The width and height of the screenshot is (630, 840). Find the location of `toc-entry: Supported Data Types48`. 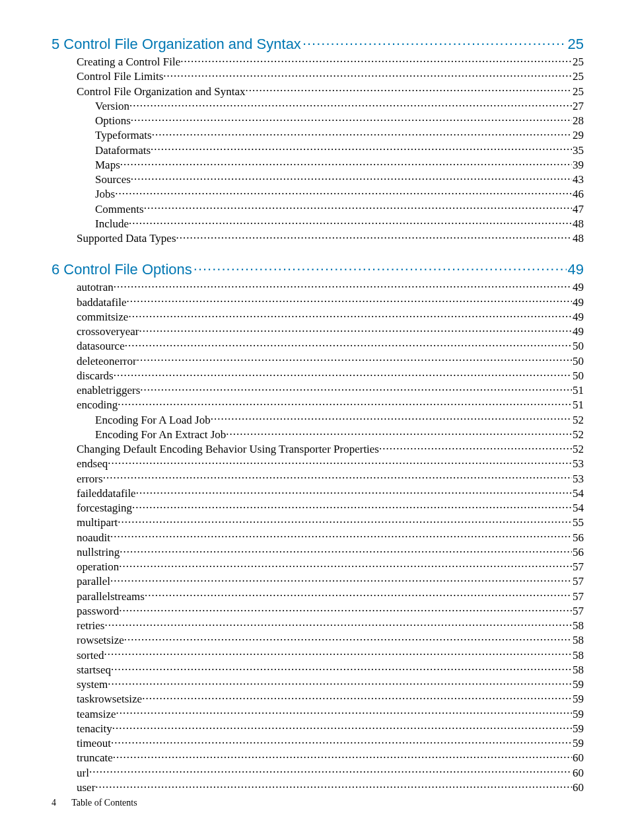

toc-entry: Supported Data Types48 is located at coordinates (318, 238).